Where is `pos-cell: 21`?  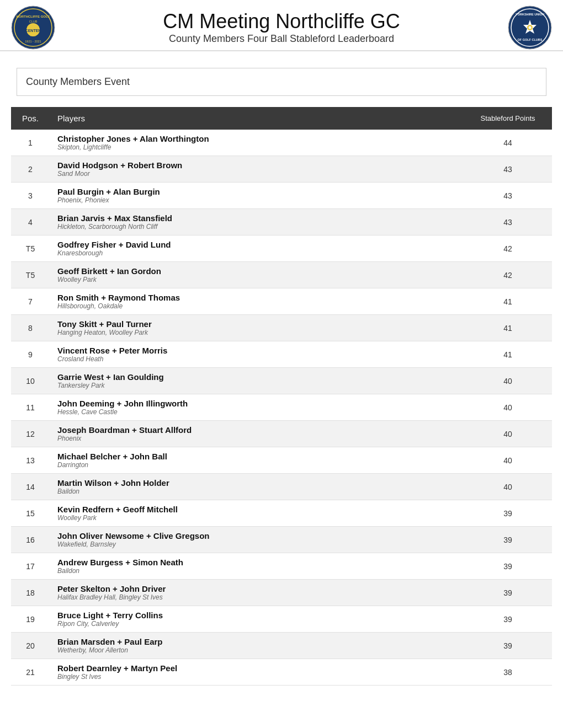
pos-cell: 21 is located at coordinates (30, 672).